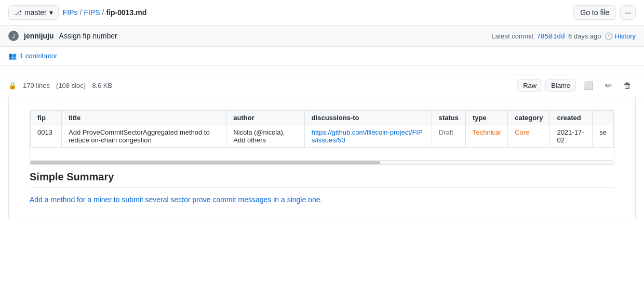 The height and width of the screenshot is (289, 644). What do you see at coordinates (449, 136) in the screenshot?
I see `cell-status: Draft` at bounding box center [449, 136].